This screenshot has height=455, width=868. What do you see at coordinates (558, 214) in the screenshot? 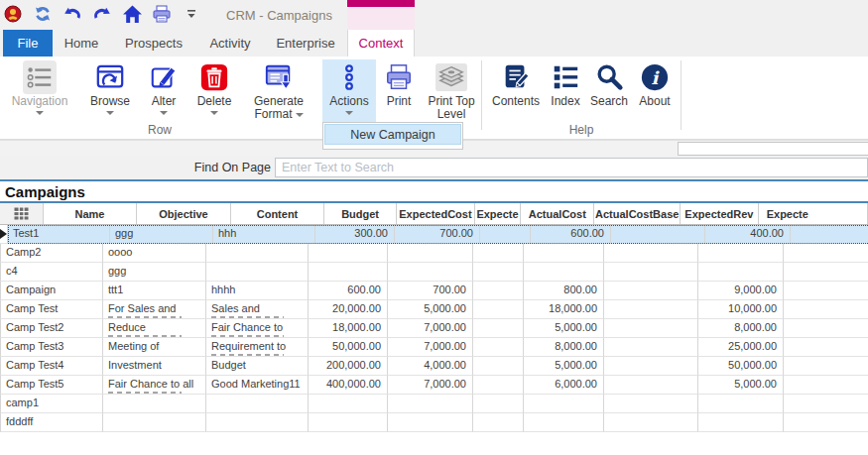
I see `column-header-actualcost: ActualCost` at bounding box center [558, 214].